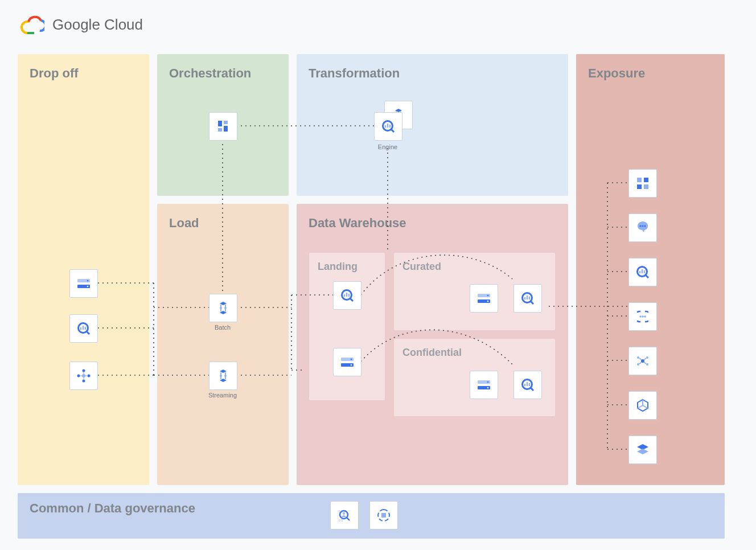 This screenshot has height=550, width=756. Describe the element at coordinates (223, 395) in the screenshot. I see `streaming-label: Streaming` at that location.